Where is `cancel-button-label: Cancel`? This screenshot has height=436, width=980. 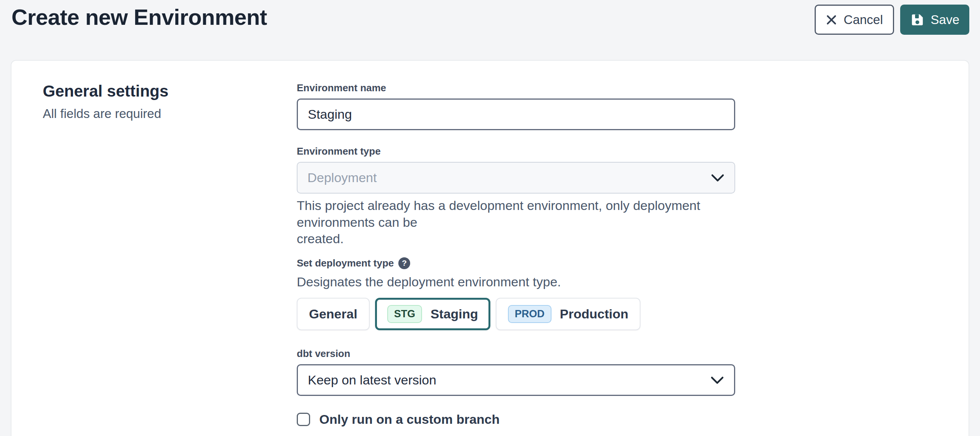
cancel-button-label: Cancel is located at coordinates (863, 20).